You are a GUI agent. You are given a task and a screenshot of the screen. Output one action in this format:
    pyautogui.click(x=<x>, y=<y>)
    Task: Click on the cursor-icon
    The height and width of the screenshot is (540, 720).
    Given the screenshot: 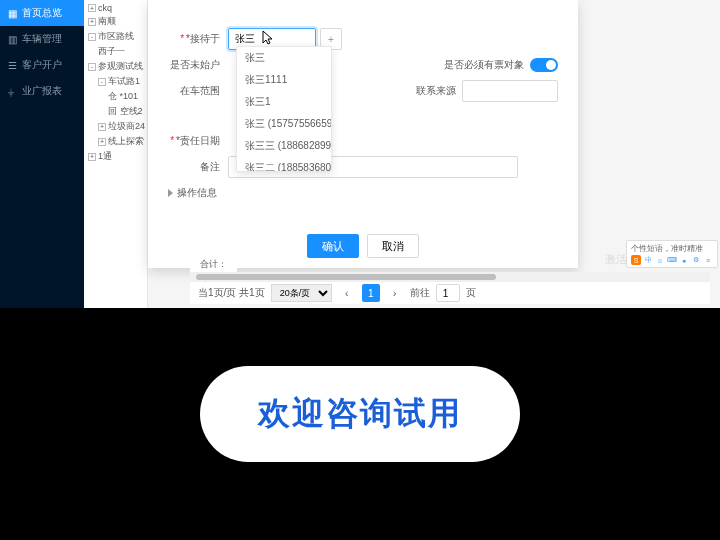 What is the action you would take?
    pyautogui.click(x=268, y=38)
    